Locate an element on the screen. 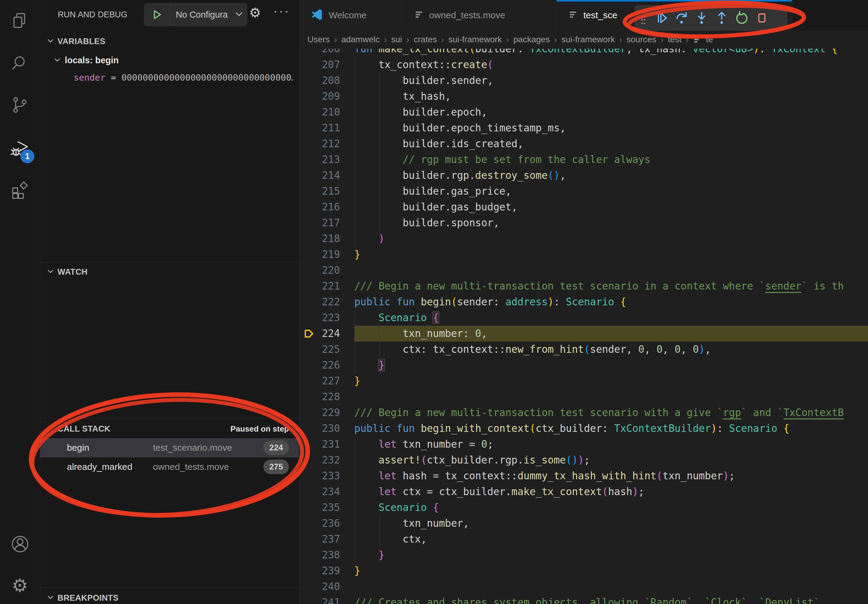 This screenshot has width=868, height=604. code-line-234: 234 let ctx = ctx_builder.make_tx_contex… is located at coordinates (584, 492).